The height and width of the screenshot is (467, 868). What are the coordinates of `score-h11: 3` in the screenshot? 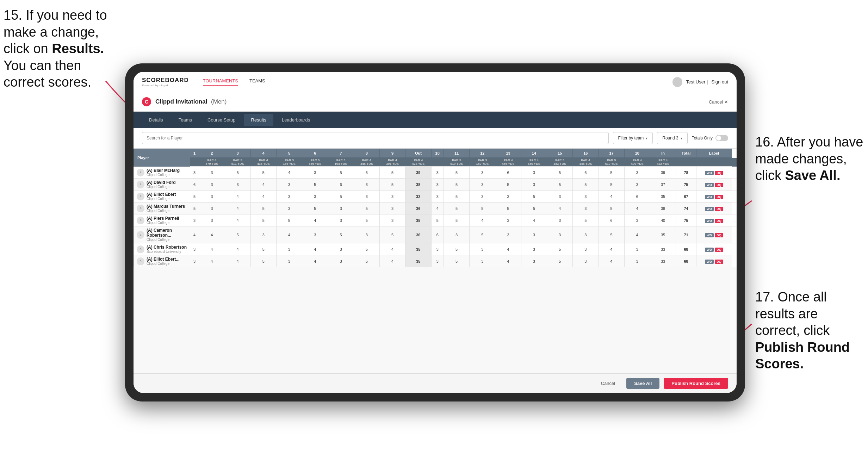 It's located at (457, 235).